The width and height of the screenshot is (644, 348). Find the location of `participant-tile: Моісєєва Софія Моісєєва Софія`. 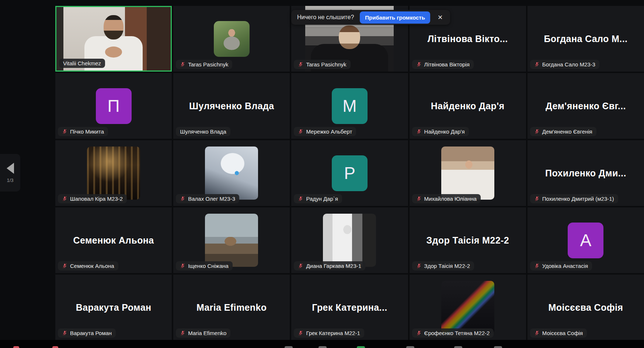

participant-tile: Моісєєва Софія Моісєєва Софія is located at coordinates (586, 307).